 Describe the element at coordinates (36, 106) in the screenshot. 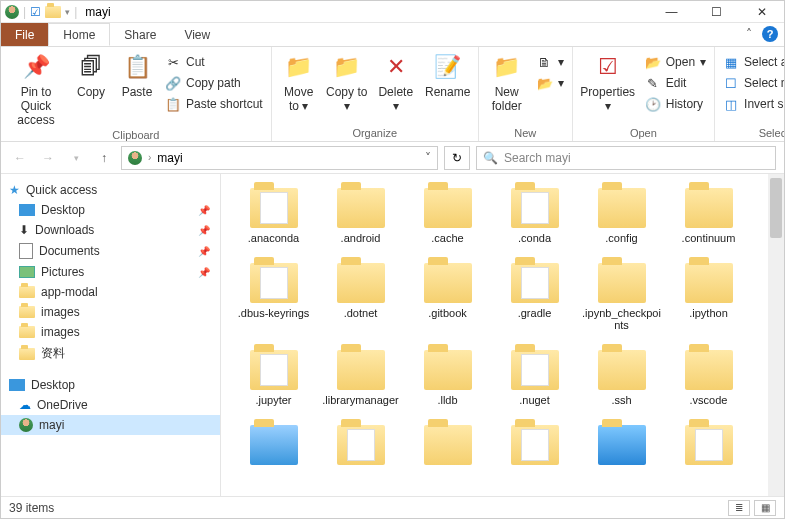

I see `pin-label: Pin to Quick access` at that location.